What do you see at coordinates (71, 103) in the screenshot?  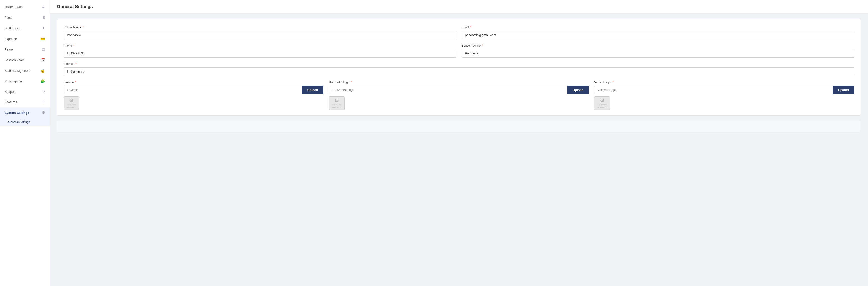 I see `favicon-preview: 🖼 NO IMAGEAVAILABLE` at bounding box center [71, 103].